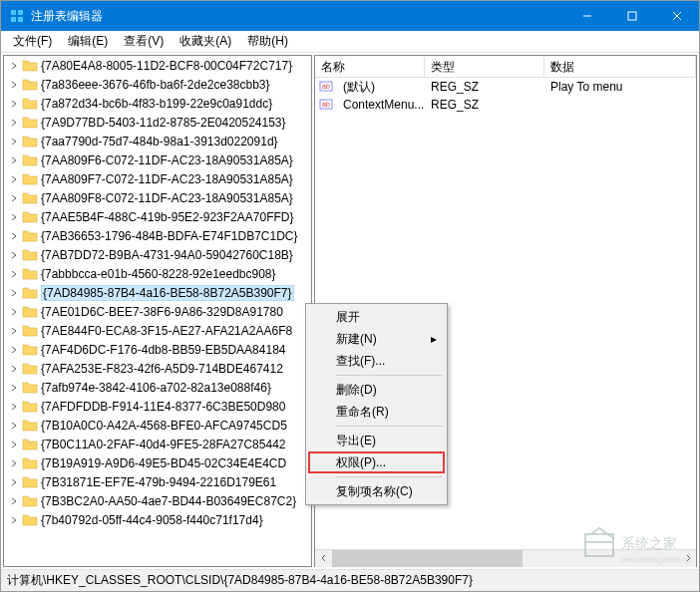 This screenshot has height=592, width=700. What do you see at coordinates (377, 462) in the screenshot?
I see `cm-permissions: 权限(P)...` at bounding box center [377, 462].